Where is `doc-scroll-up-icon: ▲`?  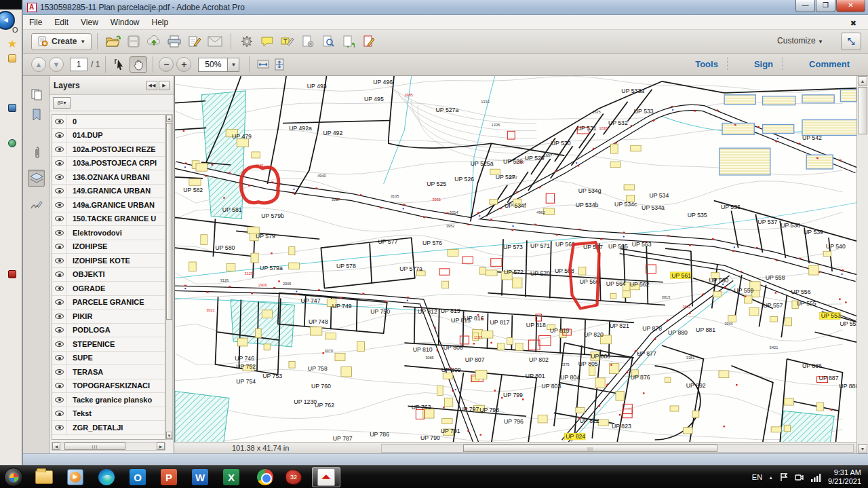
doc-scroll-up-icon: ▲ is located at coordinates (863, 81).